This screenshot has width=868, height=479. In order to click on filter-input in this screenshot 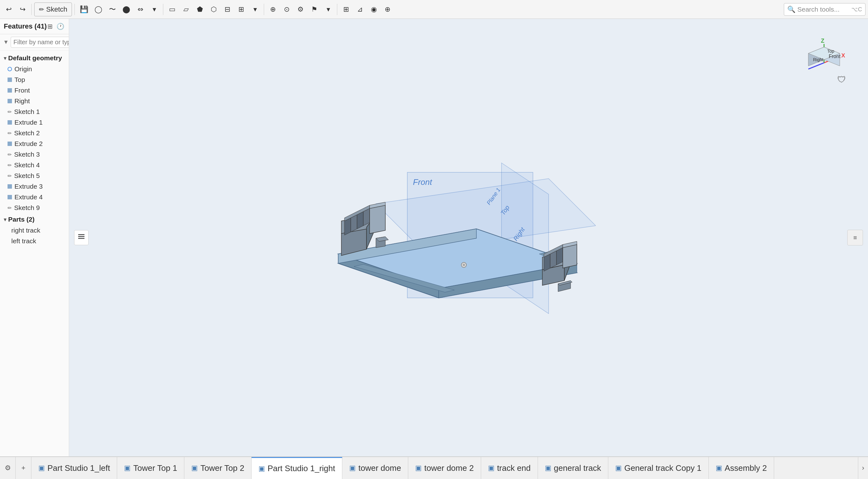, I will do `click(40, 42)`.